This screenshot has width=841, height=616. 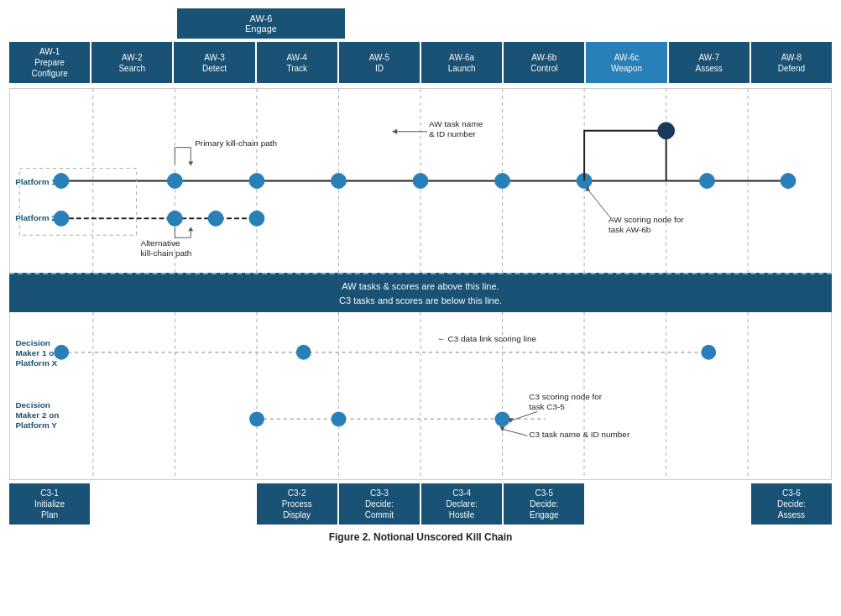 What do you see at coordinates (791, 62) in the screenshot?
I see `aw-task-8: AW-8Defend` at bounding box center [791, 62].